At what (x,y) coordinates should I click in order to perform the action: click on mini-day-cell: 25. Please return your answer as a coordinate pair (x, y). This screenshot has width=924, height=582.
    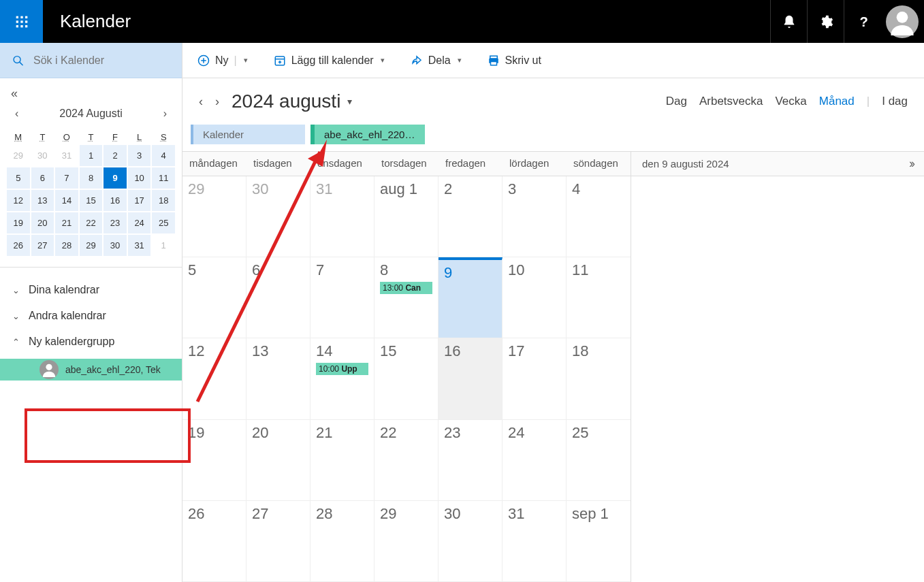
    Looking at the image, I should click on (163, 223).